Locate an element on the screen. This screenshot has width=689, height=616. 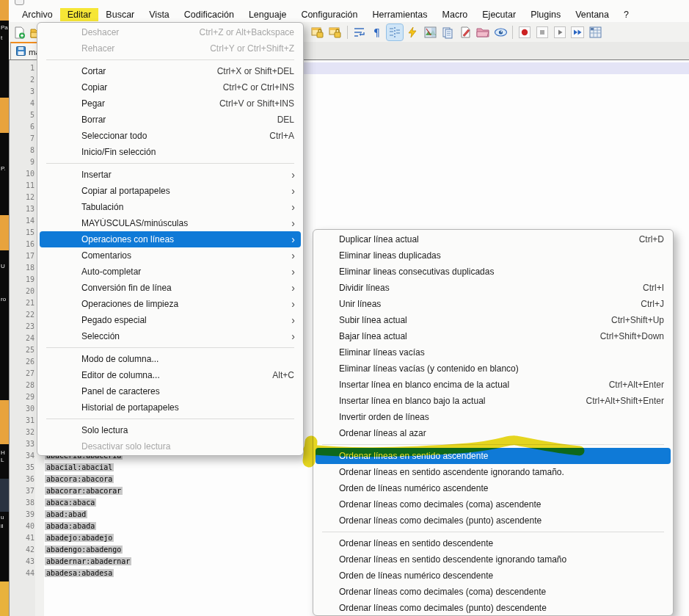
menubar-item-ventana: Ventana is located at coordinates (592, 15).